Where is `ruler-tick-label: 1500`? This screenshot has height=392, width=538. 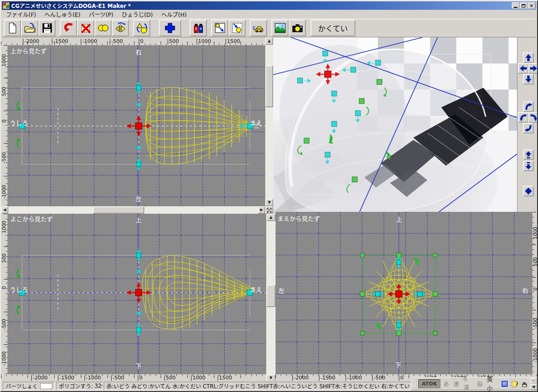
ruler-tick-label: 1500 is located at coordinates (233, 42).